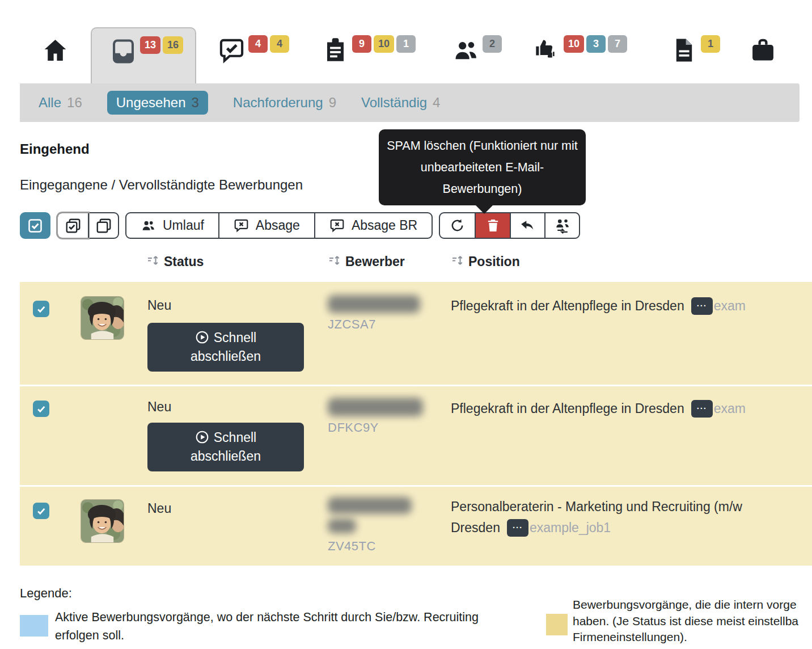 This screenshot has width=812, height=649. What do you see at coordinates (35, 226) in the screenshot?
I see `select-all-checkbox-button` at bounding box center [35, 226].